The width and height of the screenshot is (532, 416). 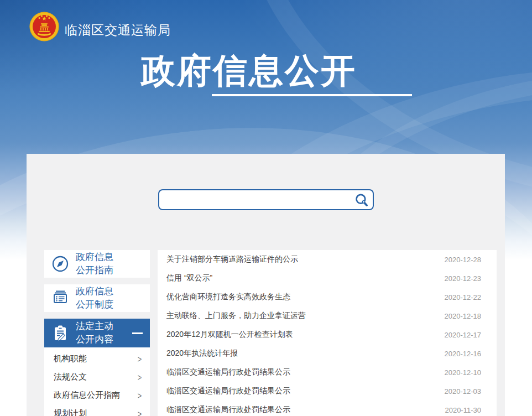 I want to click on sidebar-item-gov-info-system: 政府信息 公开制度, so click(x=97, y=298).